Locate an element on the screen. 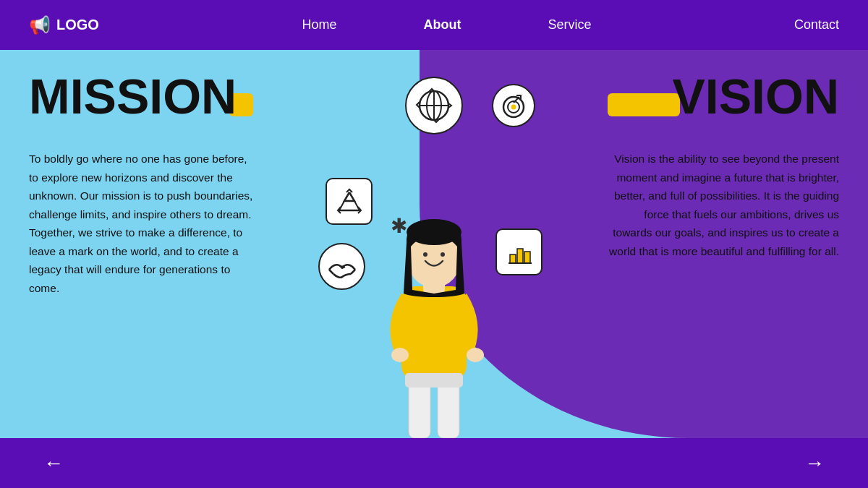 The height and width of the screenshot is (488, 868). next-arrow-button is located at coordinates (814, 463).